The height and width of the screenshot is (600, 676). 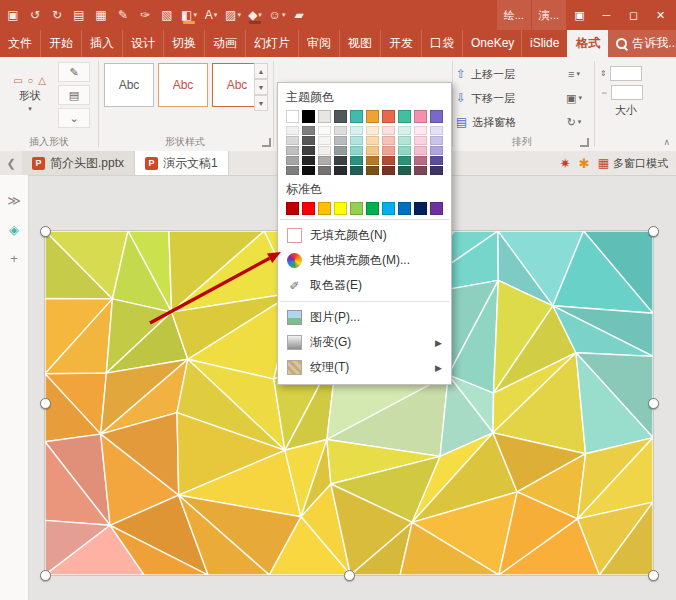 I want to click on selection-pane-button: ▤选择窗格, so click(x=486, y=122).